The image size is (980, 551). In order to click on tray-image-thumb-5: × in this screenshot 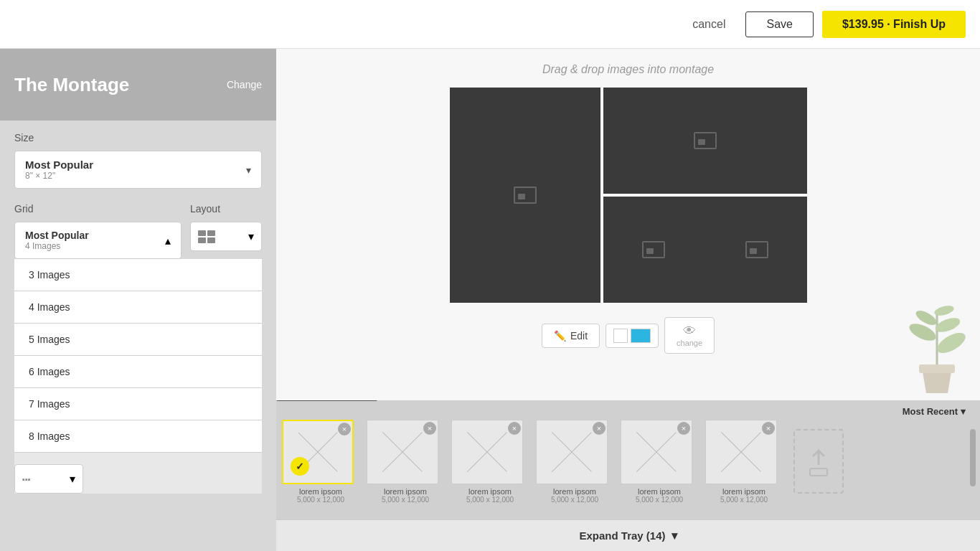, I will do `click(656, 452)`.